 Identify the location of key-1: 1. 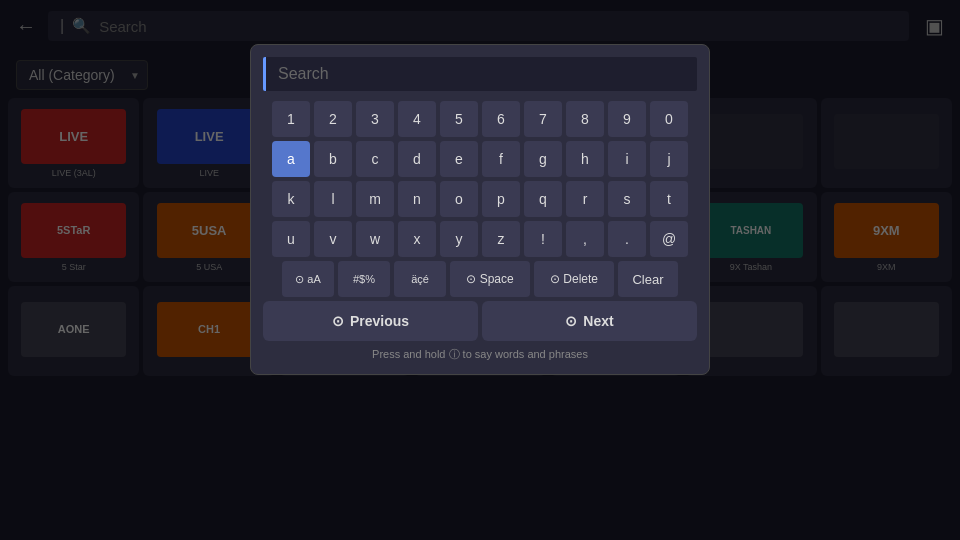
(291, 119).